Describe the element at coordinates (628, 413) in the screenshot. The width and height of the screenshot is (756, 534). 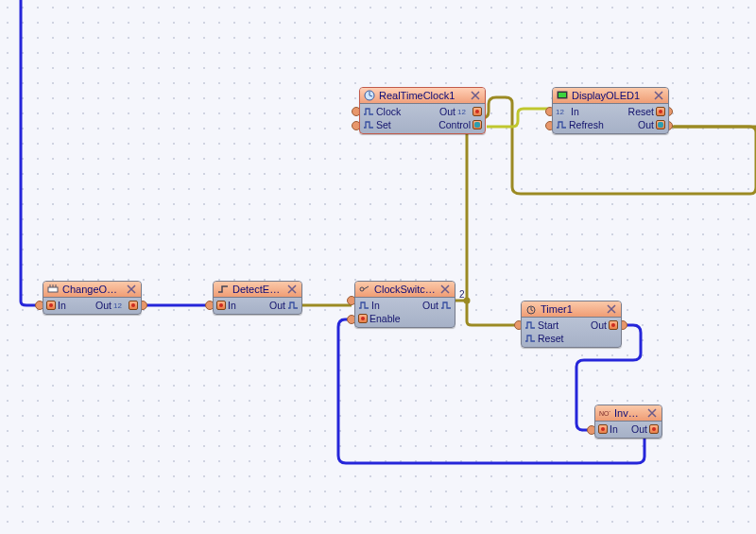
I see `node-title: Inverter1` at that location.